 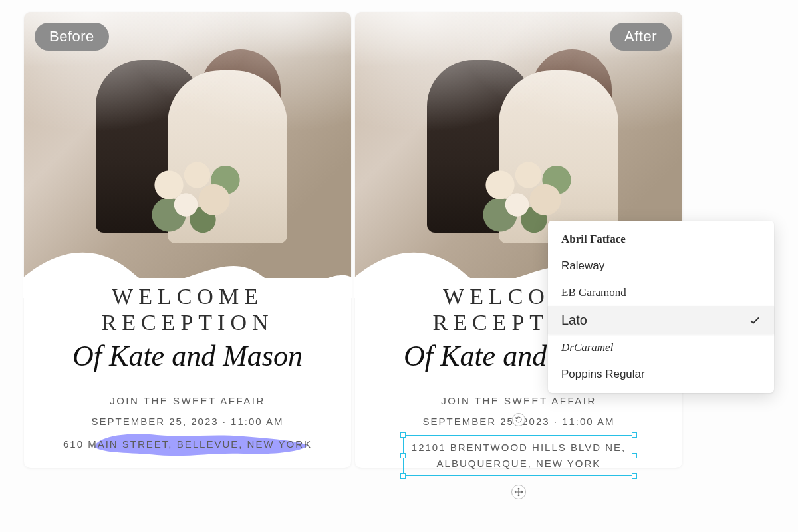 I want to click on check-icon, so click(x=755, y=321).